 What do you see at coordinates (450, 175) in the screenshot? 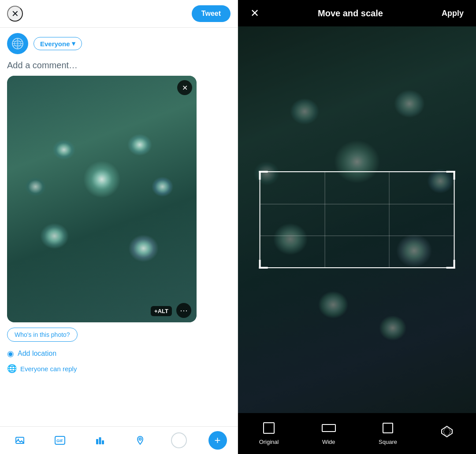
I see `crop-handle-top-right` at bounding box center [450, 175].